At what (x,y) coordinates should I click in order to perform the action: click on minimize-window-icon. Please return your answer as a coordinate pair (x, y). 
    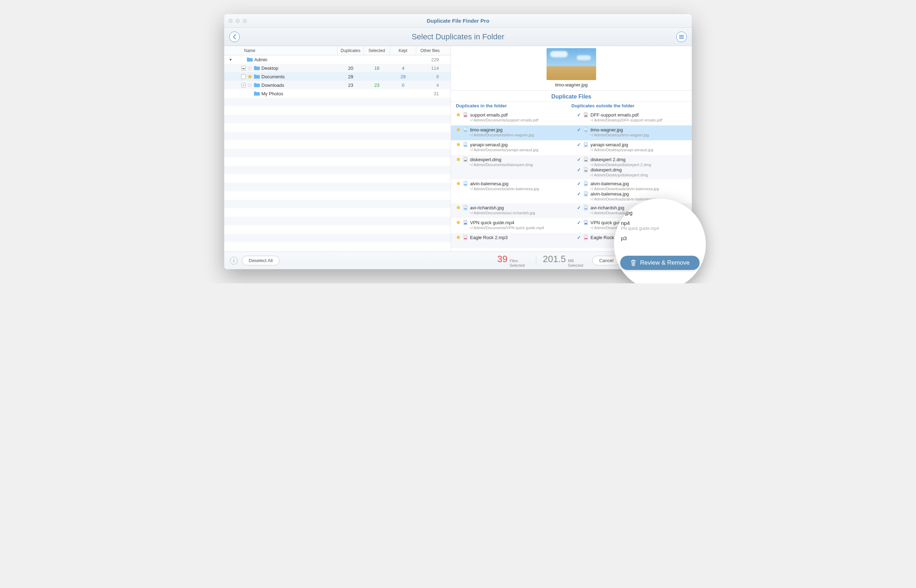
    Looking at the image, I should click on (237, 21).